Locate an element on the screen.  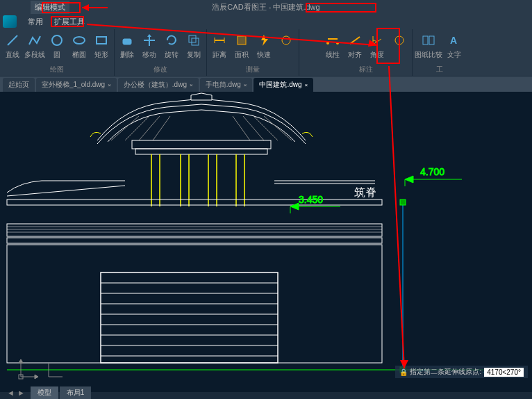
group-label-measure: 测量 is located at coordinates (253, 70).